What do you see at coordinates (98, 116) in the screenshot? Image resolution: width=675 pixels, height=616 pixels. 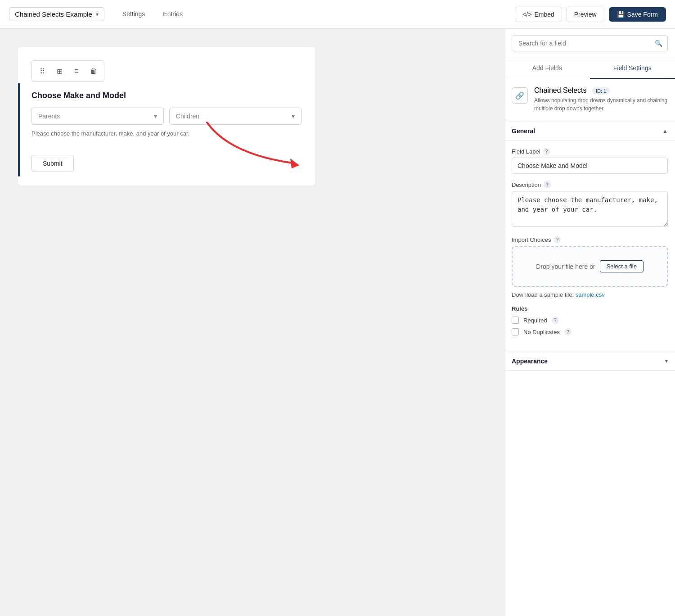 I see `parents-dropdown: Parents ▾` at bounding box center [98, 116].